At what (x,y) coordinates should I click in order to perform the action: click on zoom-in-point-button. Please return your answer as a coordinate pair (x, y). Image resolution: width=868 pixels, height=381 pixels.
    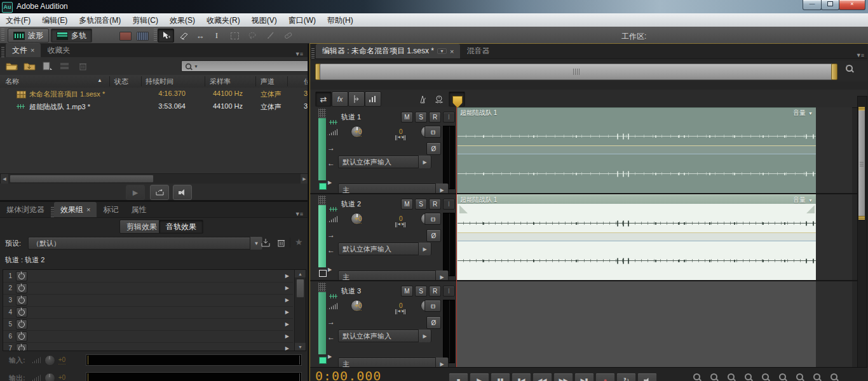
    Looking at the image, I should click on (696, 377).